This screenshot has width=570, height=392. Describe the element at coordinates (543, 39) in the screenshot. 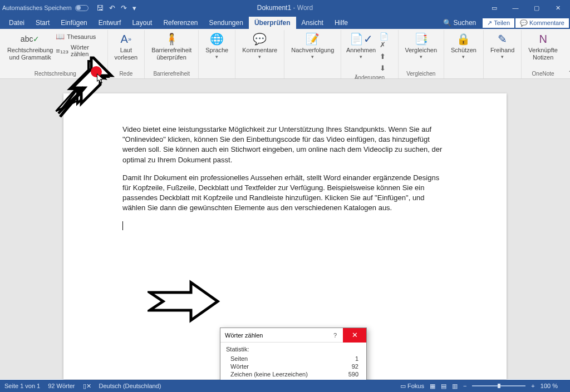

I see `onenote-icon: N` at that location.